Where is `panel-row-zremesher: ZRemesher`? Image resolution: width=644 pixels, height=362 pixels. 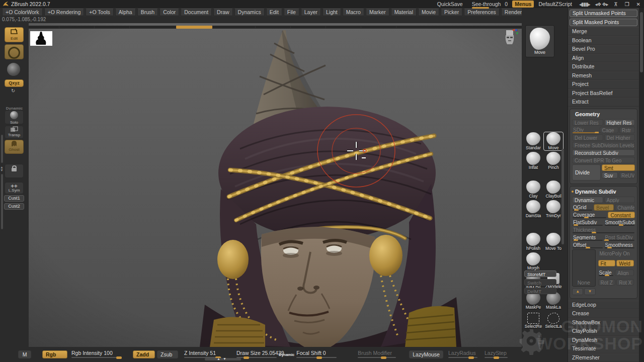
panel-row-zremesher: ZRemesher is located at coordinates (604, 358).